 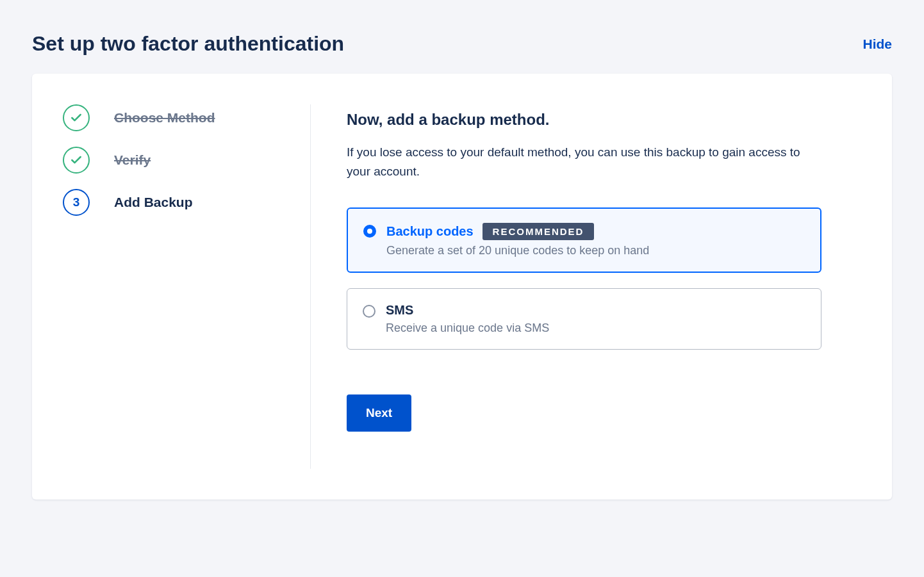 I want to click on step-number-icon: 3, so click(x=76, y=202).